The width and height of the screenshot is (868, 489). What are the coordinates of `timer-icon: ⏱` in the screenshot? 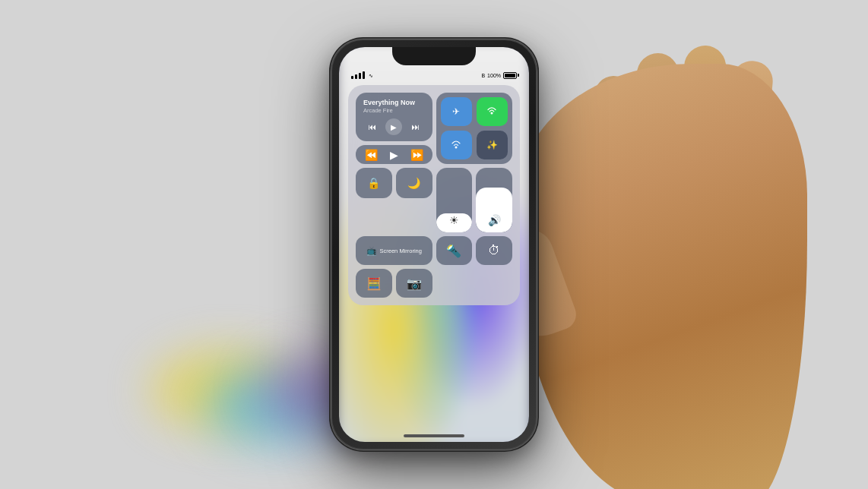 It's located at (494, 251).